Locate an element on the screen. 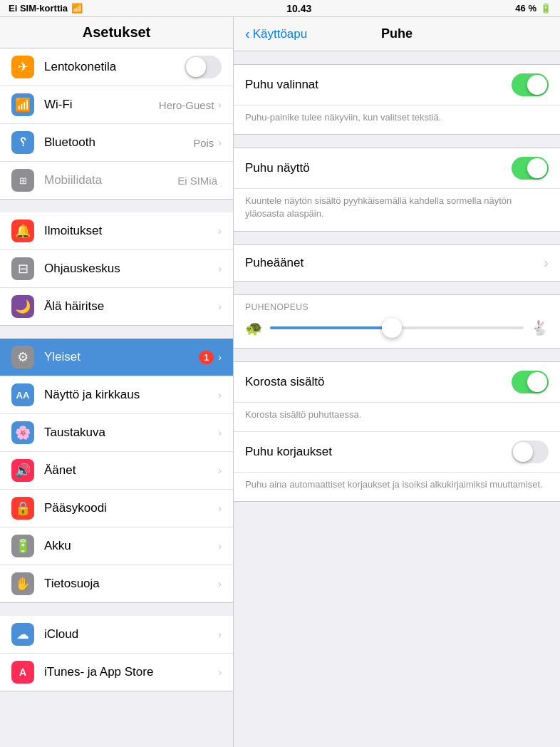 The width and height of the screenshot is (560, 747). itunes-icon-box: A is located at coordinates (23, 672).